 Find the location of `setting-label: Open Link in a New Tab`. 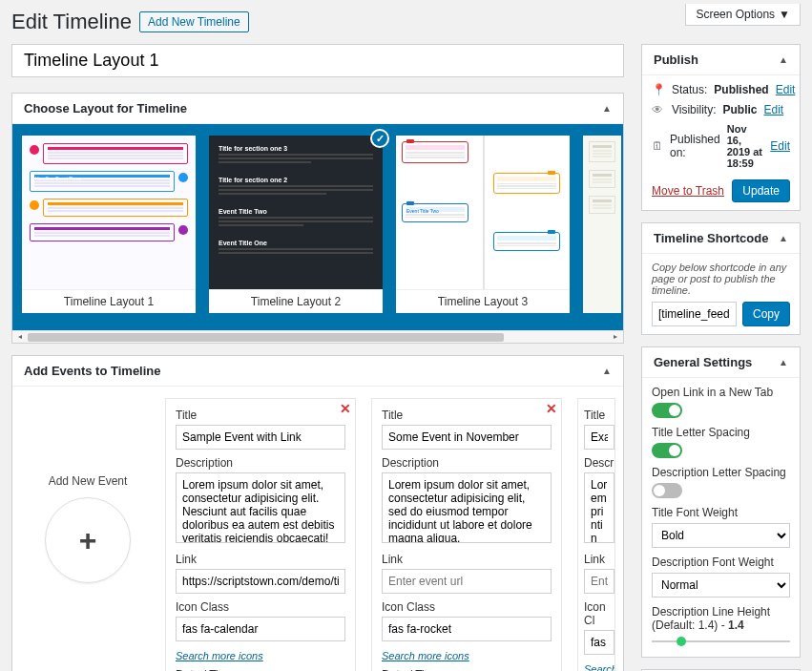

setting-label: Open Link in a New Tab is located at coordinates (721, 392).